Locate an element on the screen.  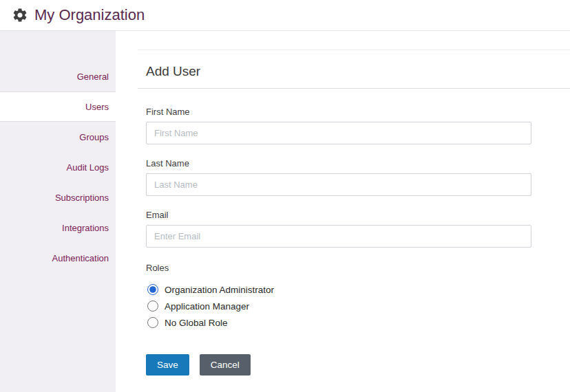
sidebar-item-label: Integrations is located at coordinates (85, 228).